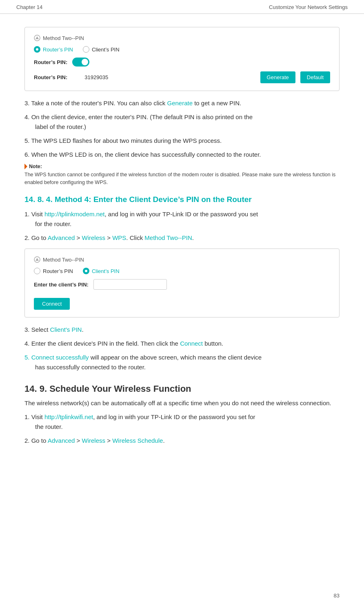 The width and height of the screenshot is (364, 606). I want to click on connect-button: Connect, so click(52, 304).